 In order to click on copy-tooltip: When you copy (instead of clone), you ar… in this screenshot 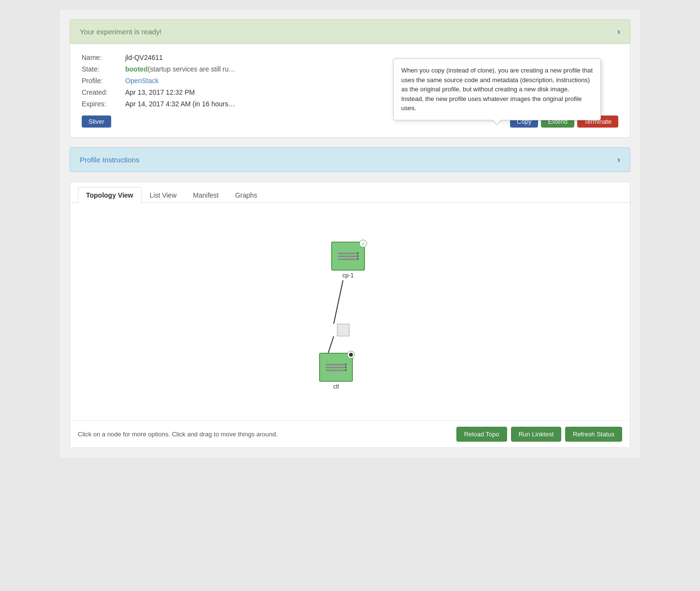, I will do `click(497, 89)`.